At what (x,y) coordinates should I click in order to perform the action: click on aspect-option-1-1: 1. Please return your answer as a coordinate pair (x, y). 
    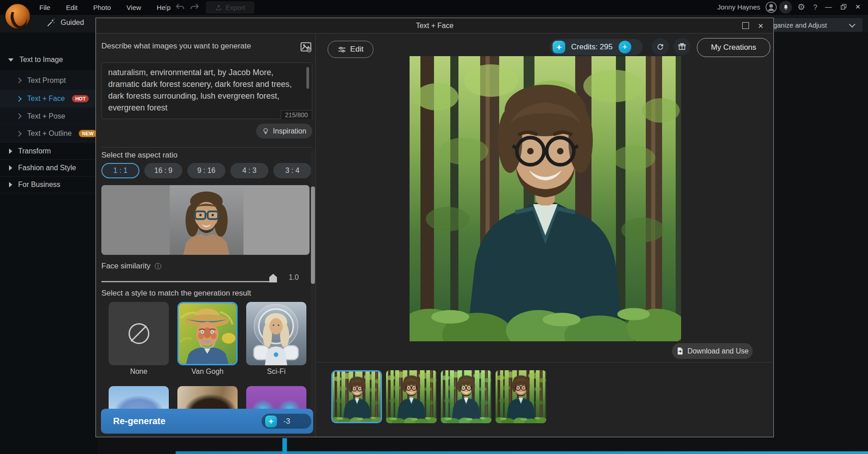
    Looking at the image, I should click on (120, 171).